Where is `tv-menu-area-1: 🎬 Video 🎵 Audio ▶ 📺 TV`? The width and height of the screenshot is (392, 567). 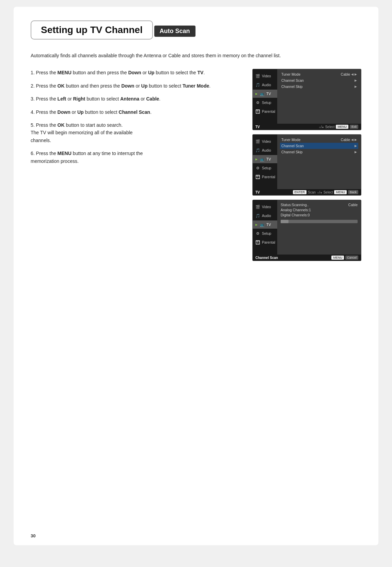
tv-menu-area-1: 🎬 Video 🎵 Audio ▶ 📺 TV is located at coordinates (307, 96).